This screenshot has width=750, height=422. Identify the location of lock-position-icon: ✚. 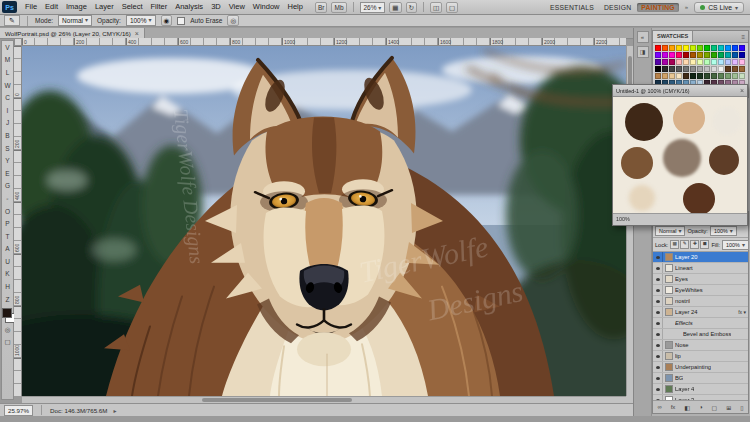
(694, 244).